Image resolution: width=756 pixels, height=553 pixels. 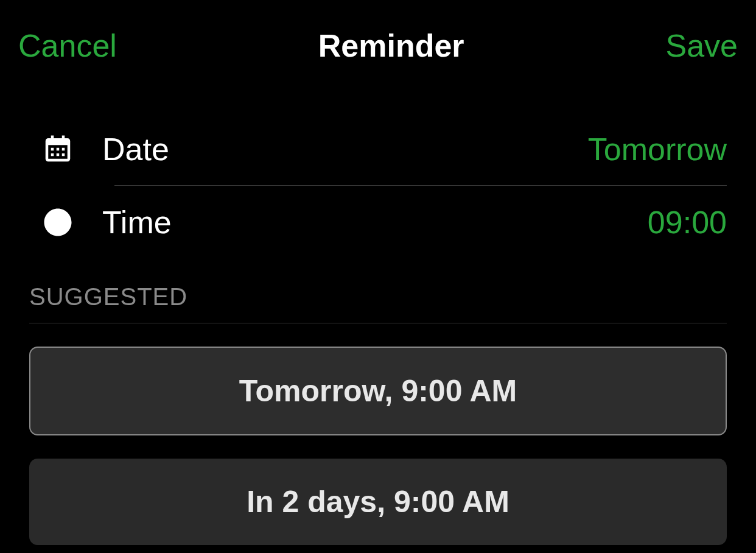 I want to click on time-row: Time 09:00, so click(x=378, y=222).